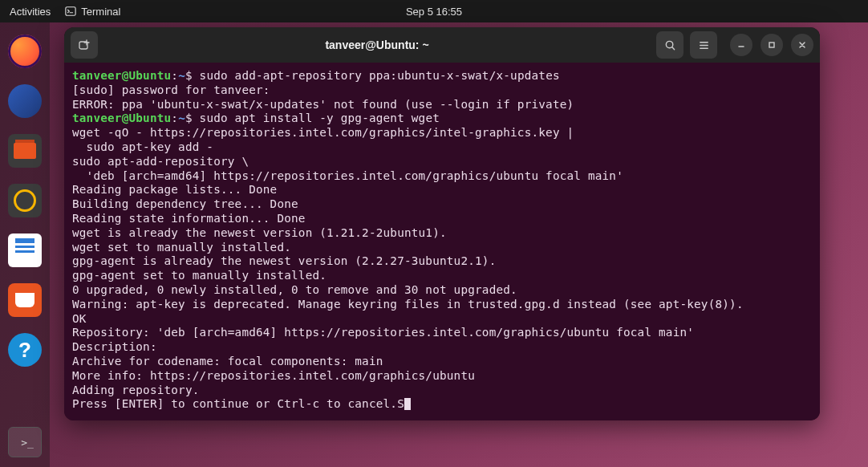 This screenshot has width=868, height=467. I want to click on out-line: gpg-agent set to manually installed., so click(199, 275).